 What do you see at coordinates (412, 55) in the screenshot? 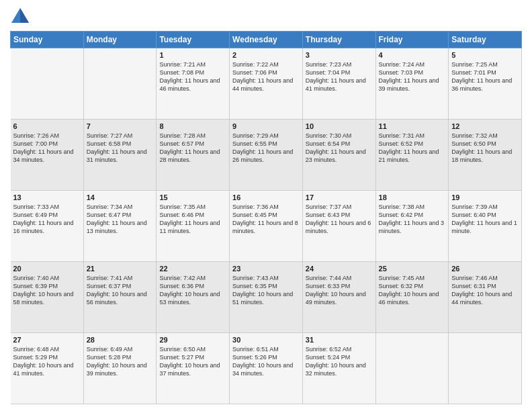
I see `day-number: 4` at bounding box center [412, 55].